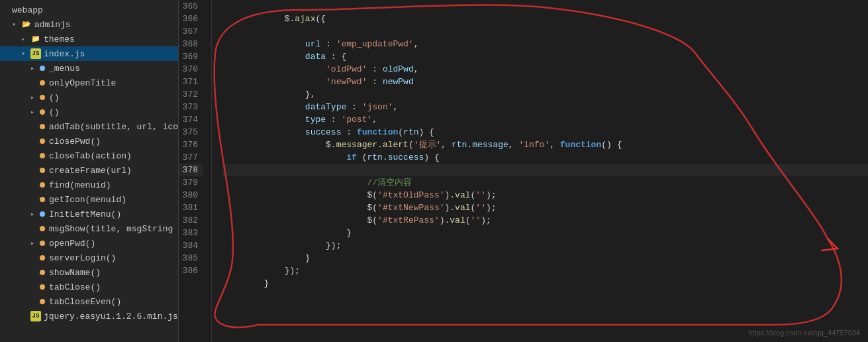 The image size is (868, 342). I want to click on ln-377: 377, so click(191, 158).